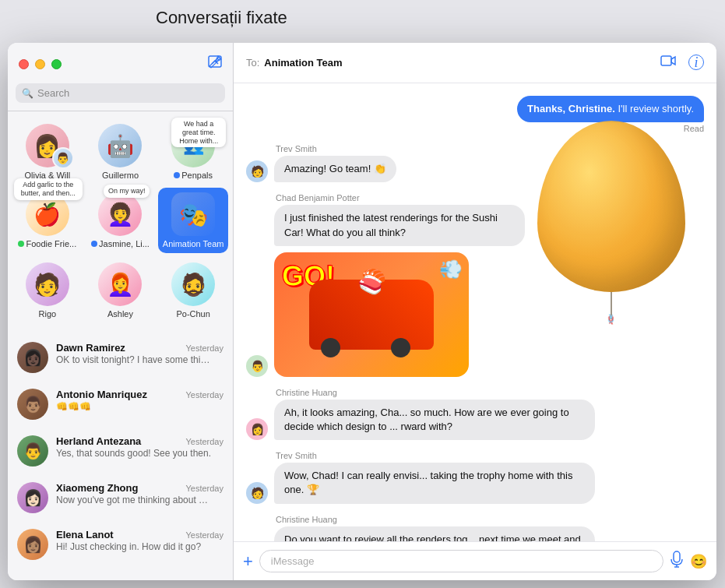 This screenshot has height=588, width=725. I want to click on pinned-avatar-pochun: 🧔, so click(193, 284).